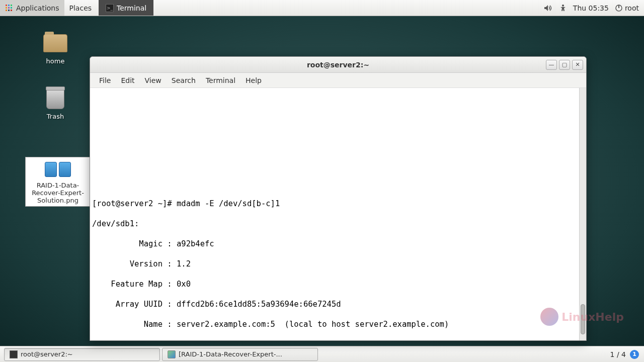 The image size is (644, 362). Describe the element at coordinates (583, 319) in the screenshot. I see `scrollbar-thumb` at that location.